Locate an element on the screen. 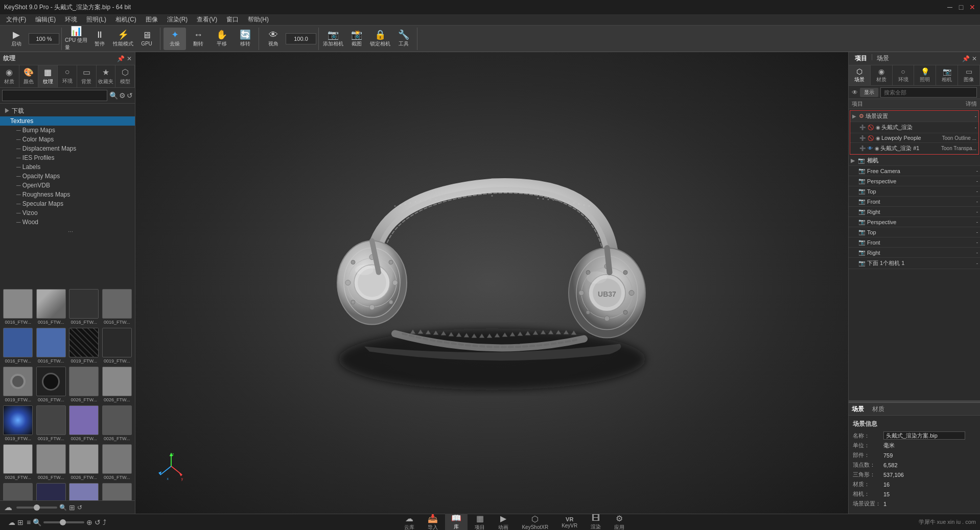  scene-filter-button: 显示 is located at coordinates (869, 92).